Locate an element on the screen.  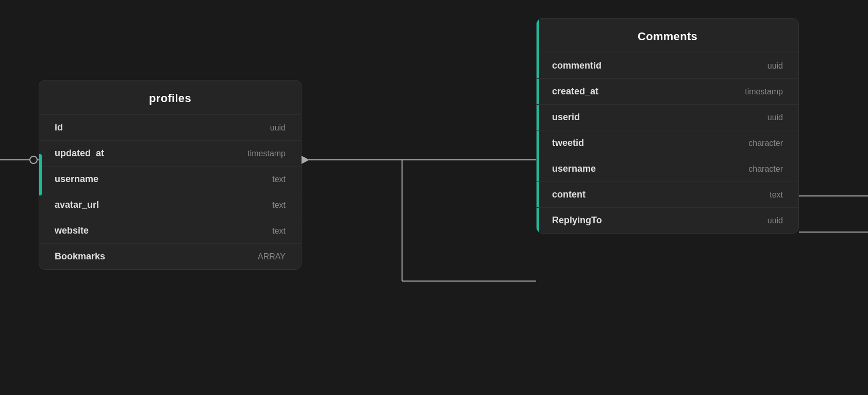
table-row: tweetid character is located at coordinates (667, 143).